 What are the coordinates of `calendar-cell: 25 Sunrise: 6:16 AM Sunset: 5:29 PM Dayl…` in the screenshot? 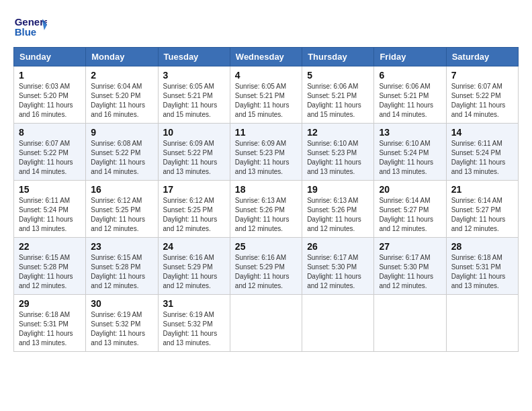 It's located at (266, 266).